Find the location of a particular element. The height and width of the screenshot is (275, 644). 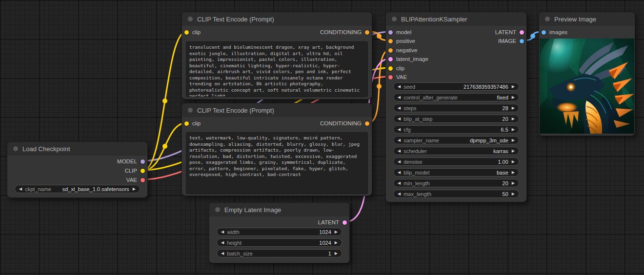

widget-denoise: ◀ denoise 1.00 ▶ is located at coordinates (456, 162).